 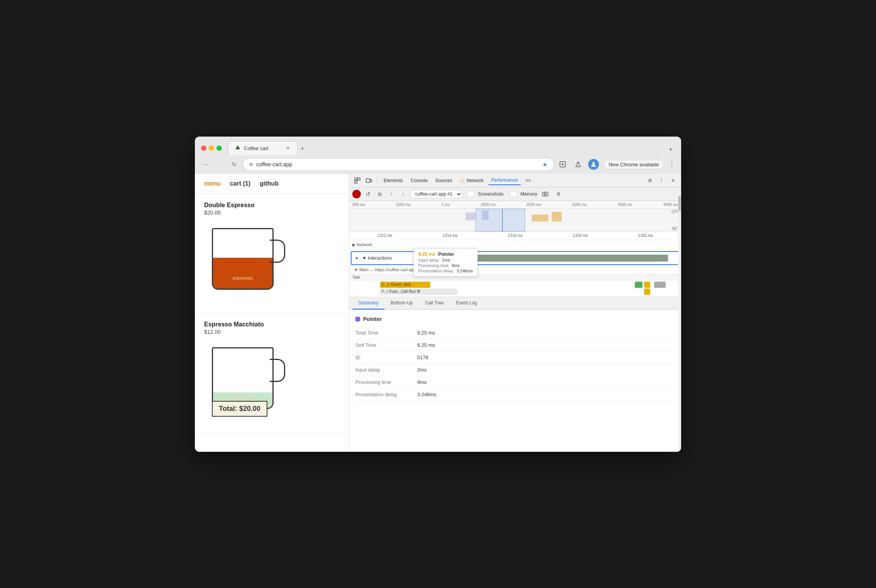 I want to click on tab-network: ⚠ Network, so click(x=472, y=181).